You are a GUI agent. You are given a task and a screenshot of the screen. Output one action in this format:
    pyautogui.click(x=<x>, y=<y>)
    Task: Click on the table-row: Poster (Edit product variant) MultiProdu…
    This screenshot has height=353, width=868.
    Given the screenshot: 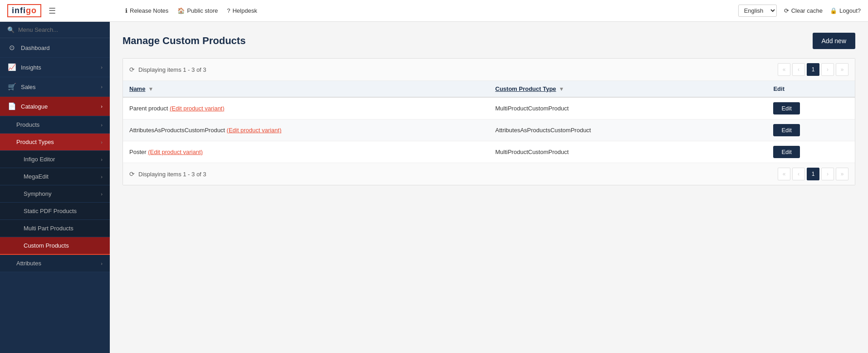 What is the action you would take?
    pyautogui.click(x=489, y=152)
    